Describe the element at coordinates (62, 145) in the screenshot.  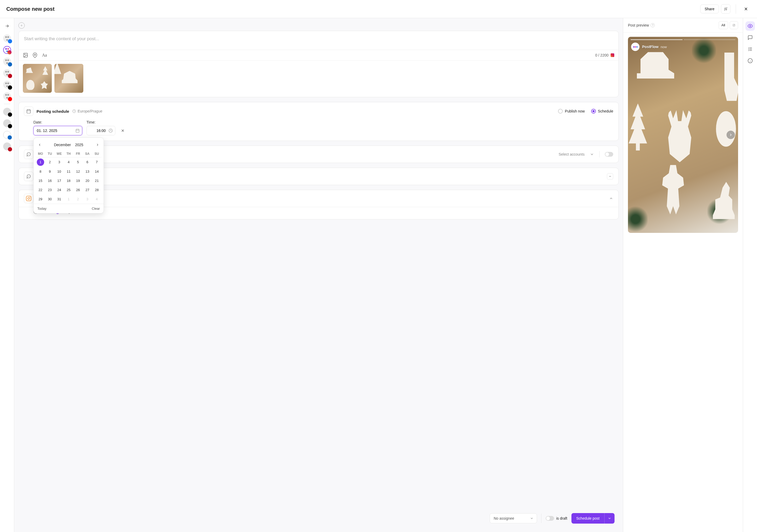
I see `datepicker-month: December` at that location.